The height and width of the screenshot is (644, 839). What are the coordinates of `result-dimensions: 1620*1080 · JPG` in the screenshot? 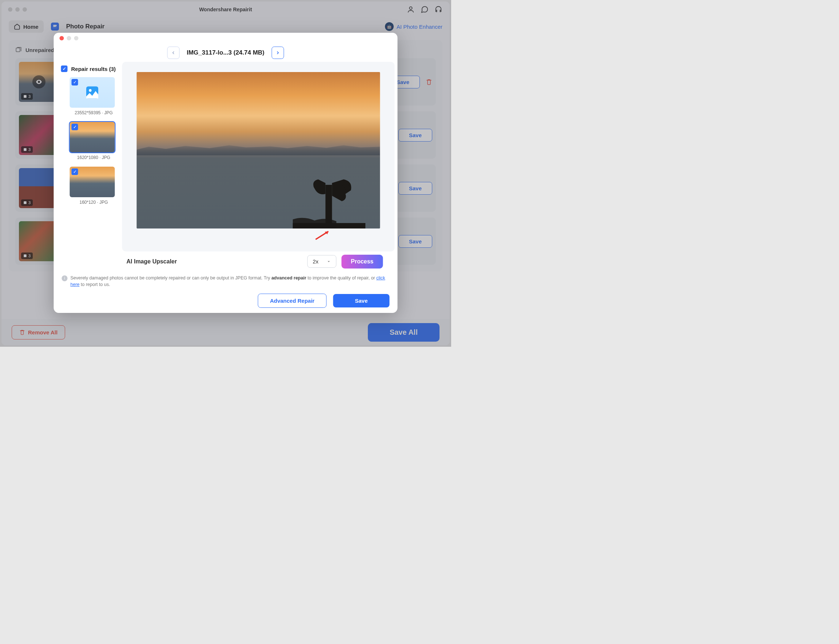 It's located at (94, 158).